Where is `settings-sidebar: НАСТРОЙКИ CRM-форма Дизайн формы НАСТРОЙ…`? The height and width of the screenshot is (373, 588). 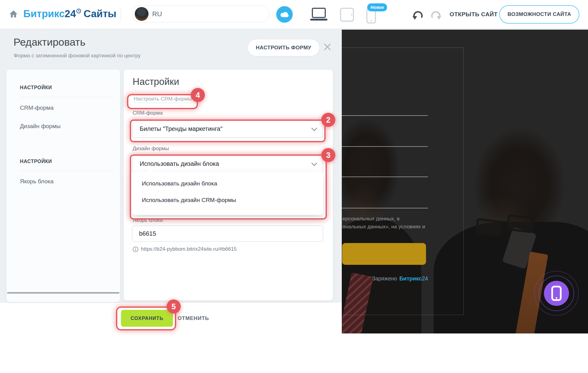 settings-sidebar: НАСТРОЙКИ CRM-форма Дизайн формы НАСТРОЙ… is located at coordinates (63, 186).